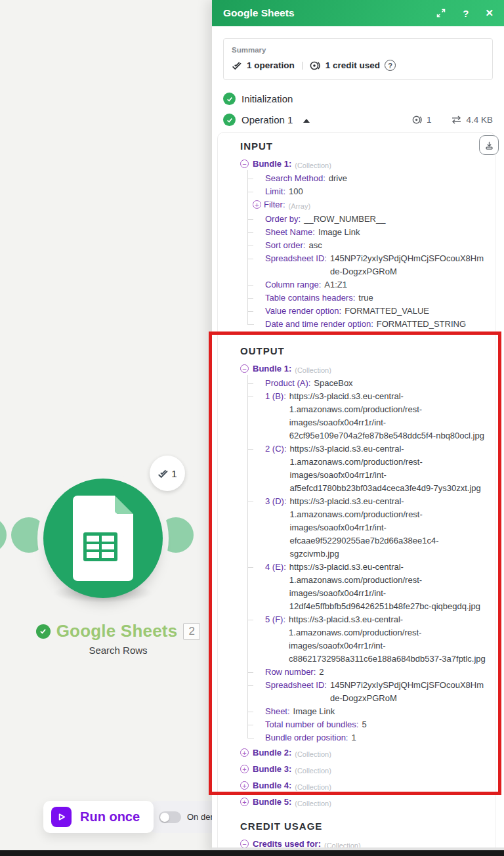 Image resolution: width=504 pixels, height=856 pixels. I want to click on help-icon: ?, so click(466, 13).